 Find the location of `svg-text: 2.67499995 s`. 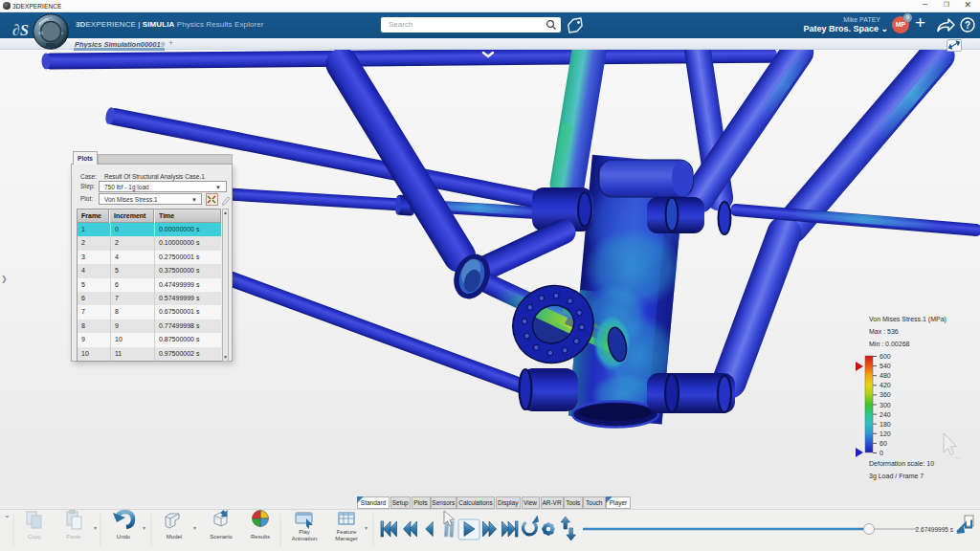

svg-text: 2.67499995 s is located at coordinates (935, 530).